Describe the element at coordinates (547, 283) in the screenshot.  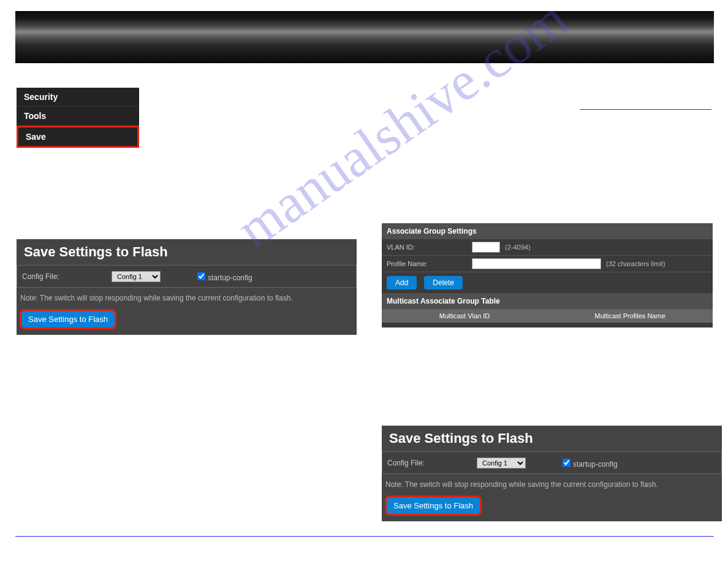
I see `assoc-button-row: Add Delete` at that location.